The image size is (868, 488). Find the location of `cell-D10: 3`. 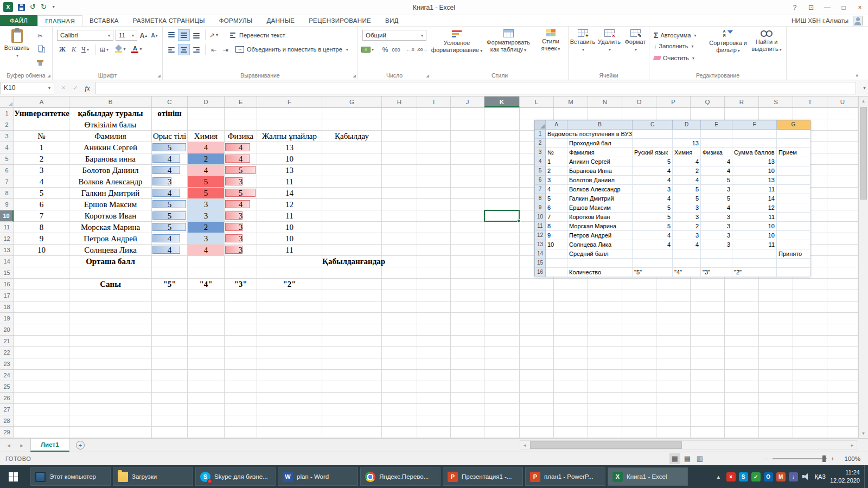

cell-D10: 3 is located at coordinates (206, 216).